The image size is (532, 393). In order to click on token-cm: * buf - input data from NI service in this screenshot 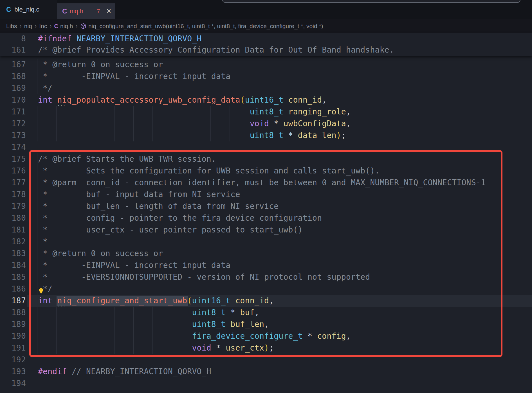, I will do `click(139, 195)`.